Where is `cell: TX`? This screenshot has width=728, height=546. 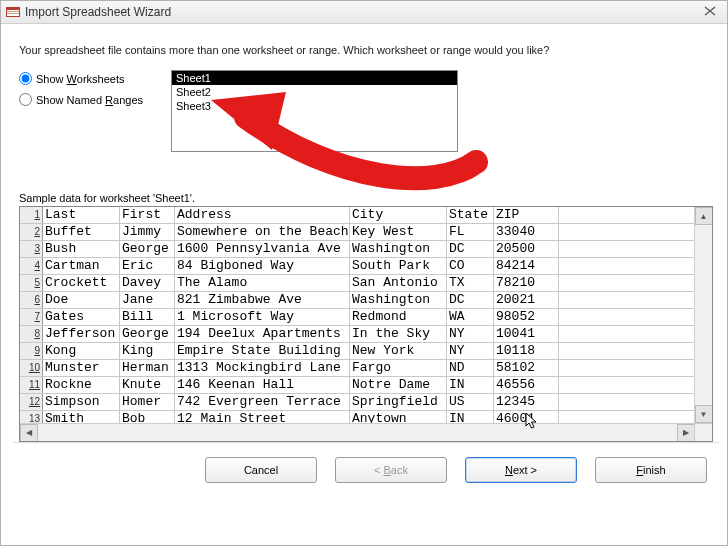
cell: TX is located at coordinates (470, 284).